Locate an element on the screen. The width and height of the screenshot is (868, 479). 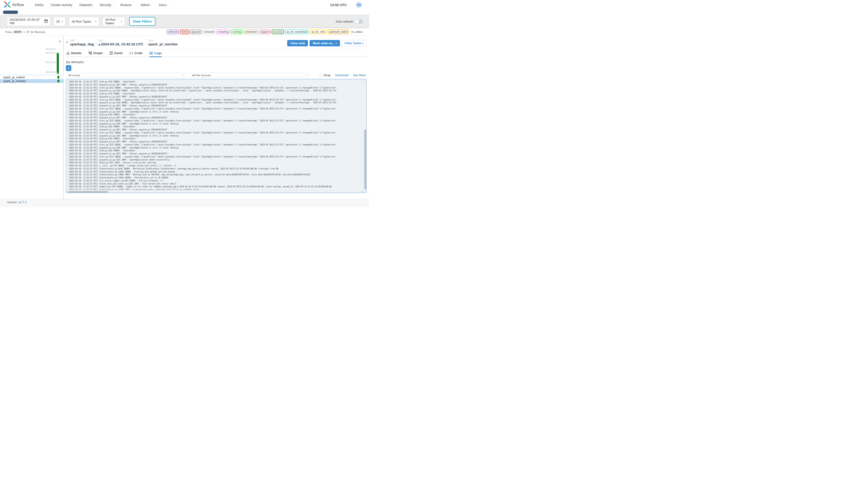
wrap-checkbox is located at coordinates (321, 75).